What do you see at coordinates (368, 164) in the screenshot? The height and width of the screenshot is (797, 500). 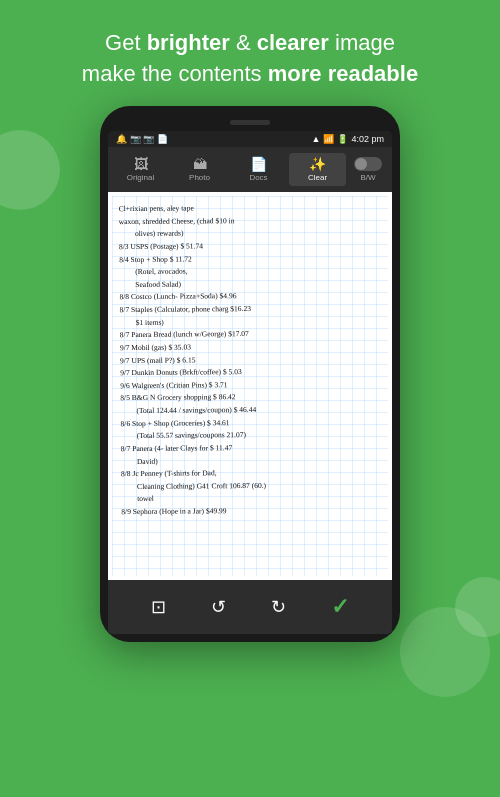 I see `toggle-switch` at bounding box center [368, 164].